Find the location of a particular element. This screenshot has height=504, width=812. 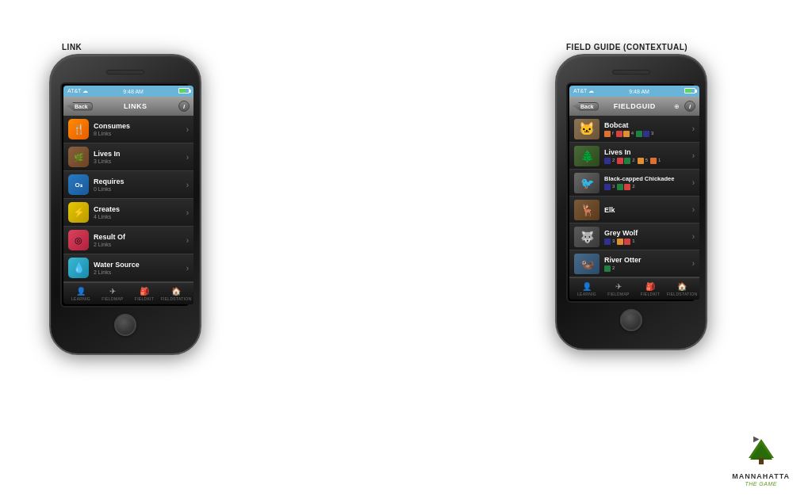

list-item: O₂ Requires 0 Links › is located at coordinates (128, 185).